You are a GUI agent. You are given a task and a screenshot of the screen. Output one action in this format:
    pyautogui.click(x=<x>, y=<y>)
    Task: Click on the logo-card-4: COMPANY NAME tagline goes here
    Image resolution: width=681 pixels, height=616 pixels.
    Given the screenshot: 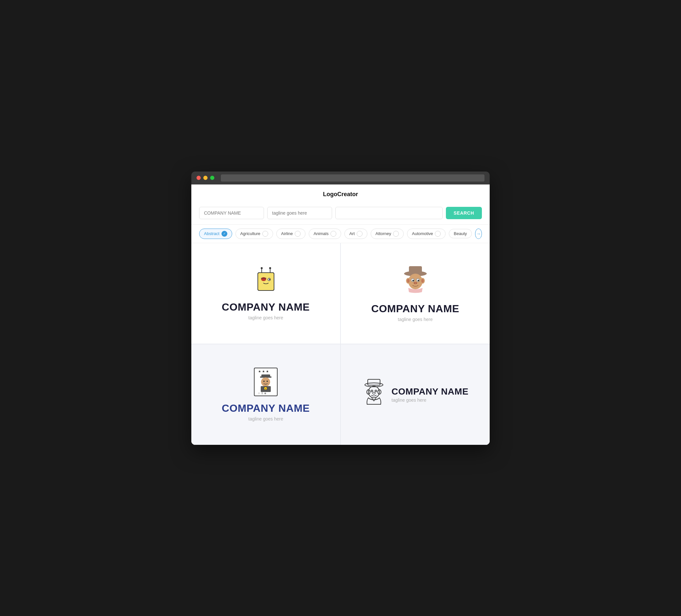 What is the action you would take?
    pyautogui.click(x=415, y=394)
    